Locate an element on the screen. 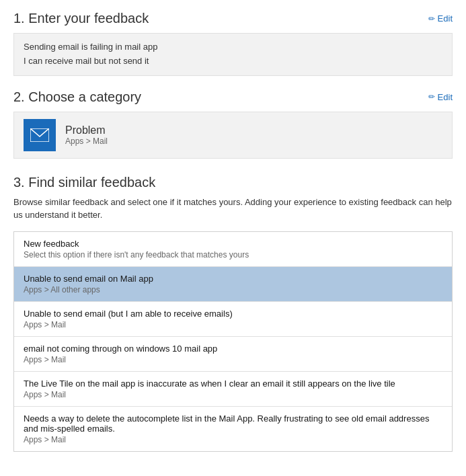 Image resolution: width=466 pixels, height=476 pixels. feedback-item-title-0: New feedback is located at coordinates (233, 243).